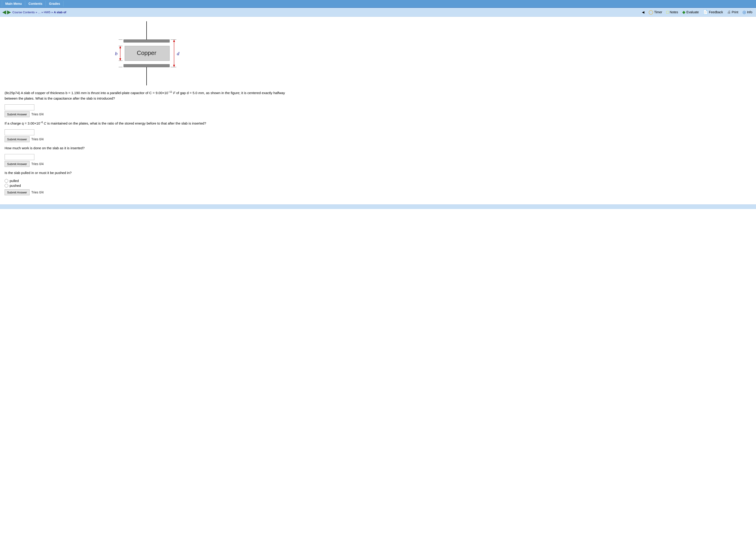  Describe the element at coordinates (38, 164) in the screenshot. I see `question-3-tries: Tries 0/4` at that location.